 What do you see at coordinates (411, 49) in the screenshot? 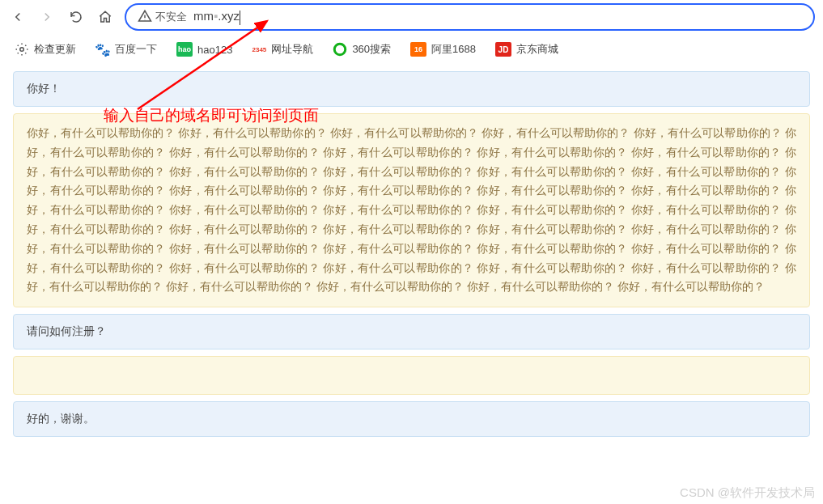
I see `bookmarks-bar: 检查更新 🐾 百度一下 hao hao123 2345 网址导航 360搜索 1…` at bounding box center [411, 49].